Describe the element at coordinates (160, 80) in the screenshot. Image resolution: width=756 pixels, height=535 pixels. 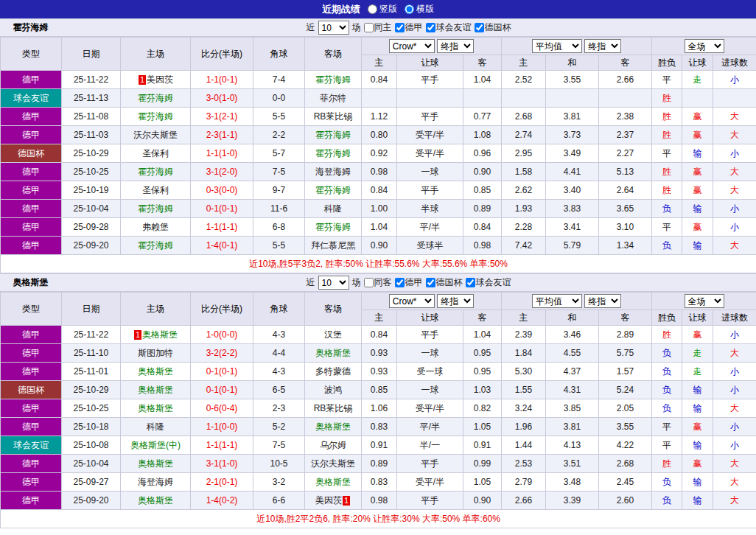
I see `team-text: 美因茨` at that location.